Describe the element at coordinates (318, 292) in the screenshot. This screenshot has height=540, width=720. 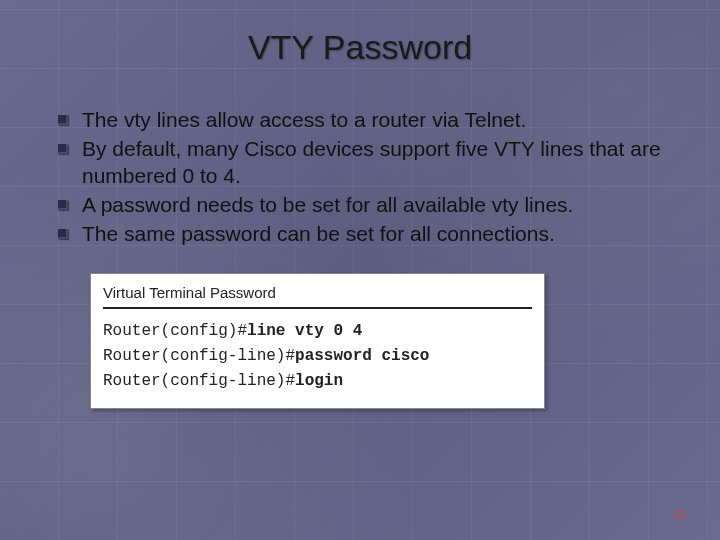
I see `terminal-heading: Virtual Terminal Password` at that location.